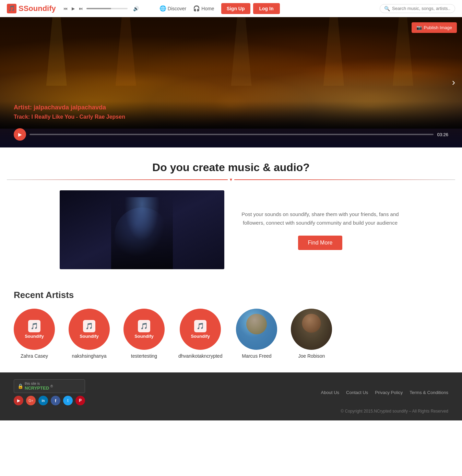 The width and height of the screenshot is (462, 476). What do you see at coordinates (257, 334) in the screenshot?
I see `list-item: Marcus Freed` at bounding box center [257, 334].